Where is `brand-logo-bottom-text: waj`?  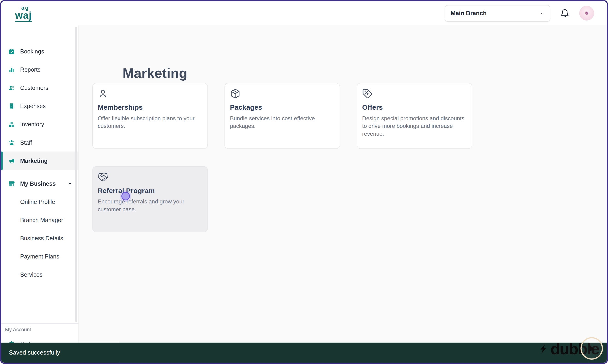 brand-logo-bottom-text: waj is located at coordinates (24, 16).